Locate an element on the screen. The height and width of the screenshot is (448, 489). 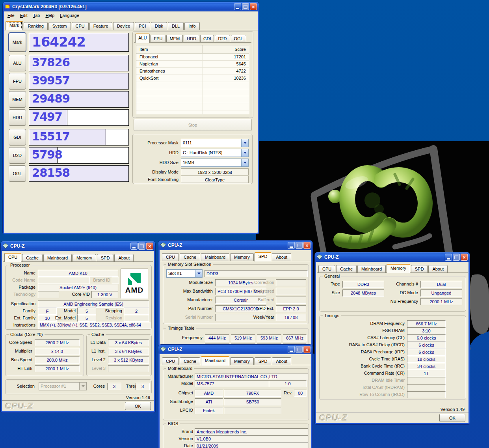
hdd-button: HDD is located at coordinates (17, 118).